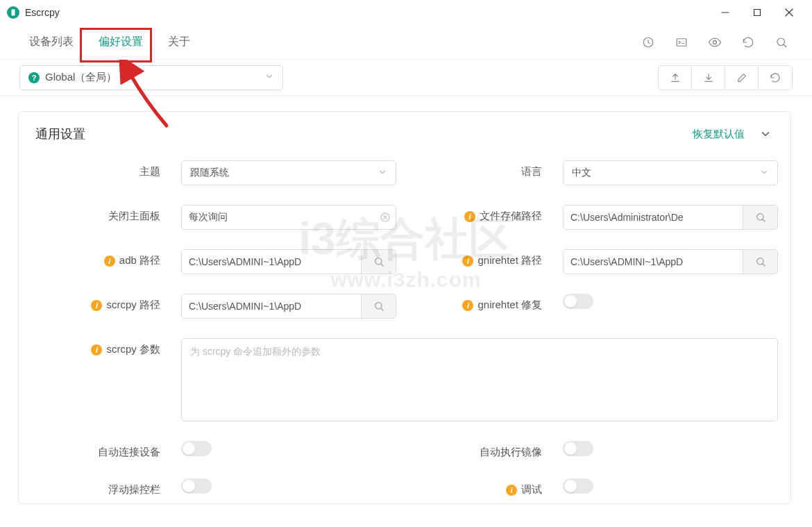 The width and height of the screenshot is (812, 527). I want to click on theme-label: 主题, so click(98, 169).